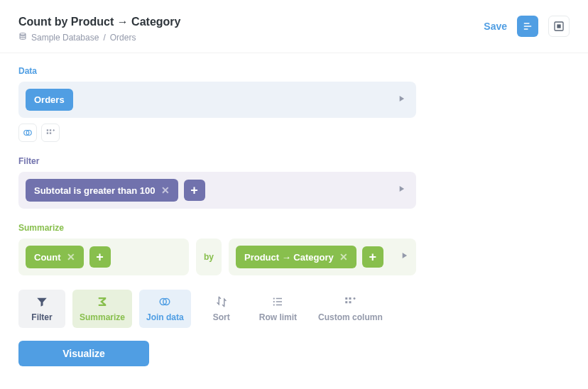  What do you see at coordinates (351, 317) in the screenshot?
I see `customcol-action-label: Custom column` at bounding box center [351, 317].